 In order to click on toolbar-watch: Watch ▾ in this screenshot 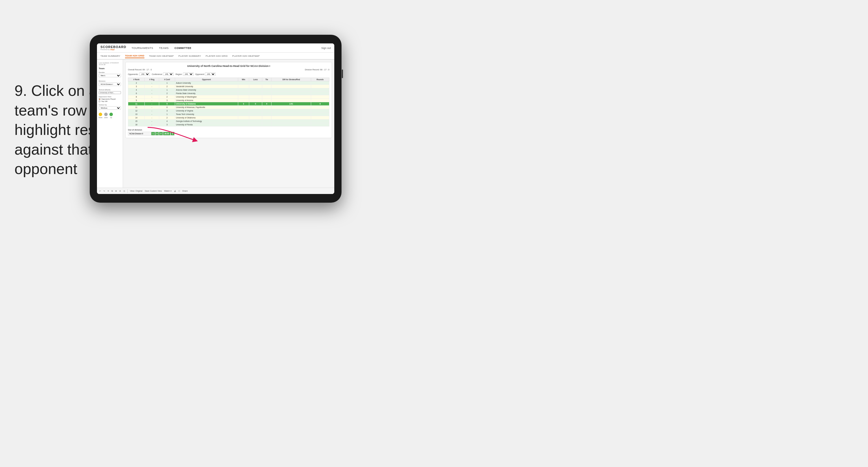, I will do `click(168, 191)`.